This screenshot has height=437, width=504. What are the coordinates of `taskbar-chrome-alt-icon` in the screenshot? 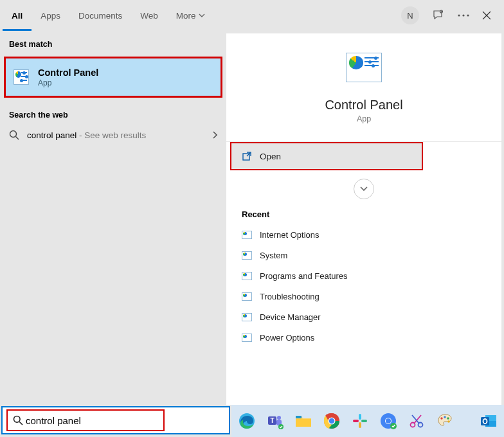 It's located at (388, 421).